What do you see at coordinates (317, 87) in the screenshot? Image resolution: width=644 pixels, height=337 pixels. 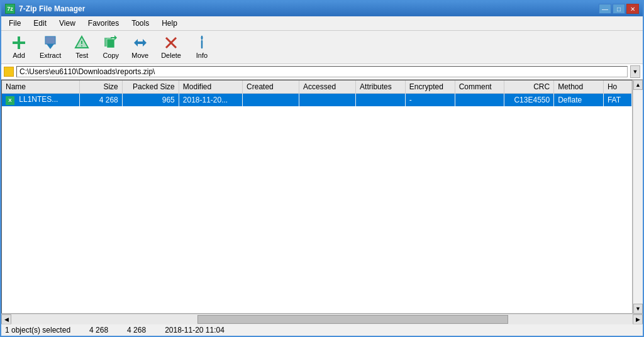 I see `column-headers: Name Size Packed Size Modified Created A…` at bounding box center [317, 87].